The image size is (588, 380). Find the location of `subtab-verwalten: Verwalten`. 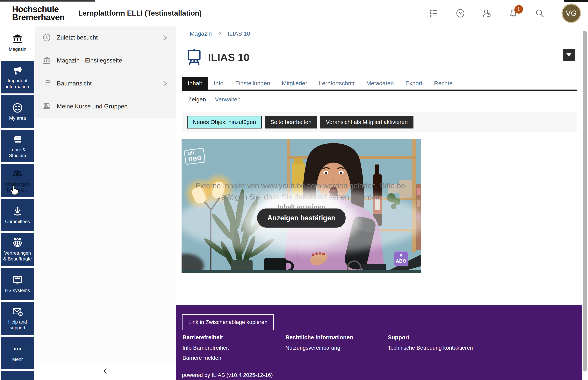

subtab-verwalten: Verwalten is located at coordinates (228, 100).